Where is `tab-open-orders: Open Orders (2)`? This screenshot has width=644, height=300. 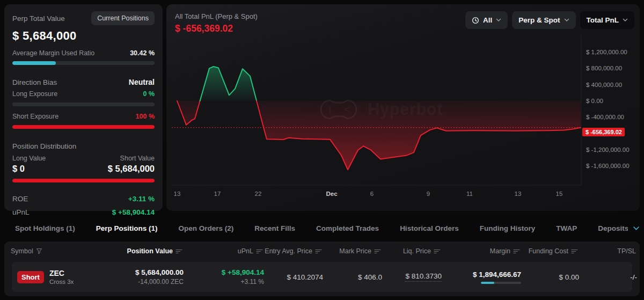
tab-open-orders: Open Orders (2) is located at coordinates (206, 229).